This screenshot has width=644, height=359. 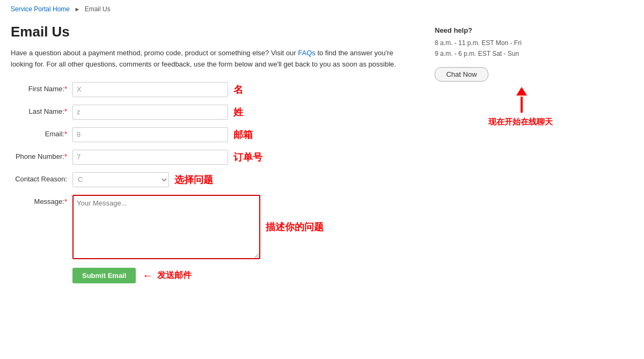 I want to click on last-name-input, so click(x=150, y=112).